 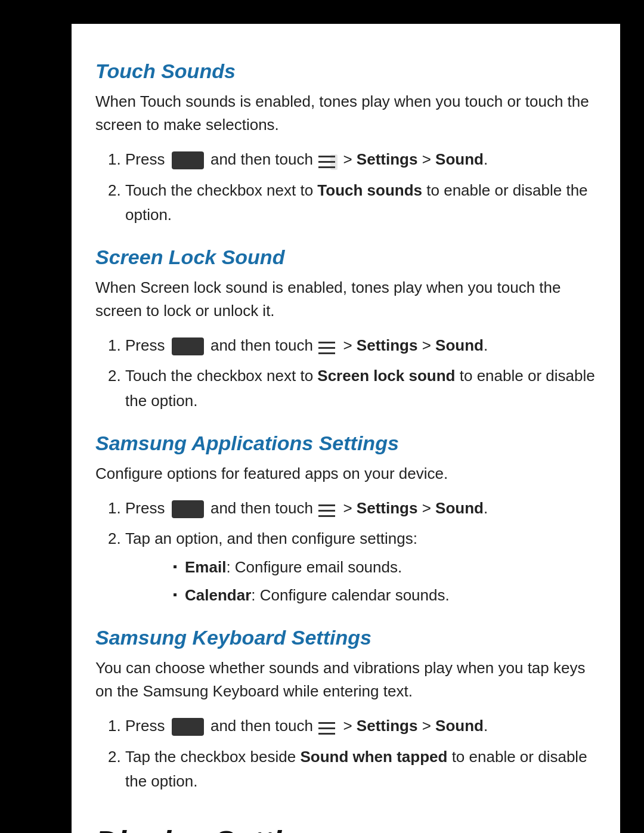 I want to click on list-item: Calendar: Configure calendar sounds., so click(x=385, y=596).